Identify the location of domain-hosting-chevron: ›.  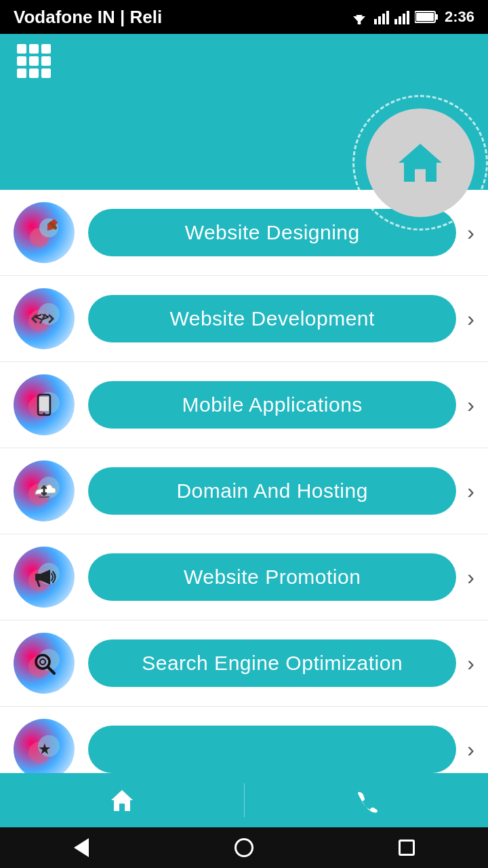
(470, 491).